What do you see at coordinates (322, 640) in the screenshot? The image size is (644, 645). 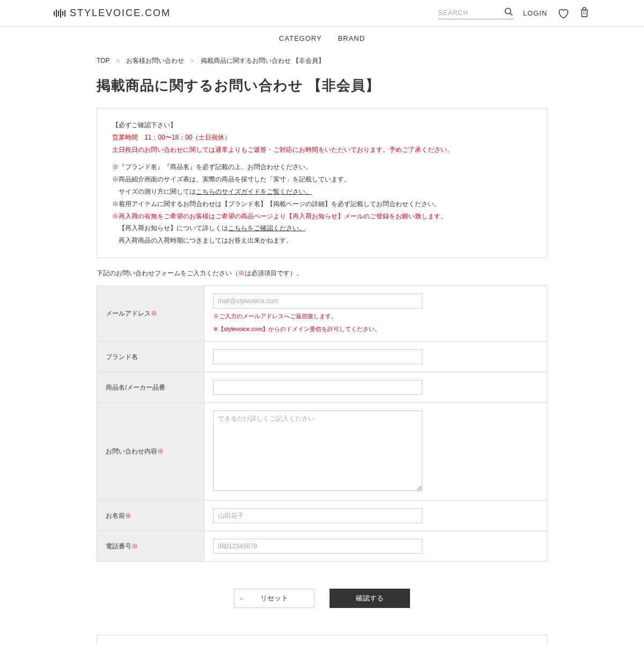 I see `footer-notice: お問い合わせにあたっての注意事項 ご意見・ご質問の内容は、できるだけ具体的にお願…` at bounding box center [322, 640].